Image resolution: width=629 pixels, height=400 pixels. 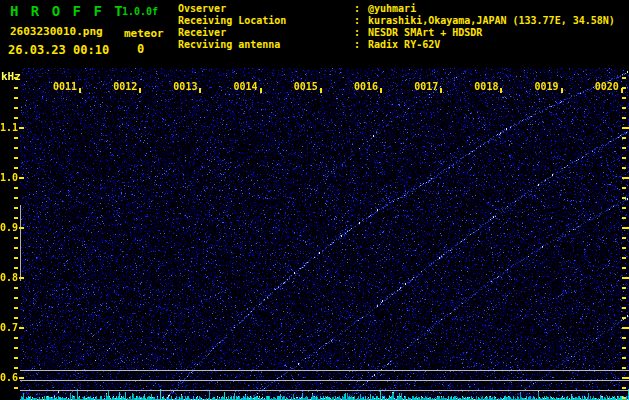 I want to click on location-label: Receiving Location, so click(x=266, y=21).